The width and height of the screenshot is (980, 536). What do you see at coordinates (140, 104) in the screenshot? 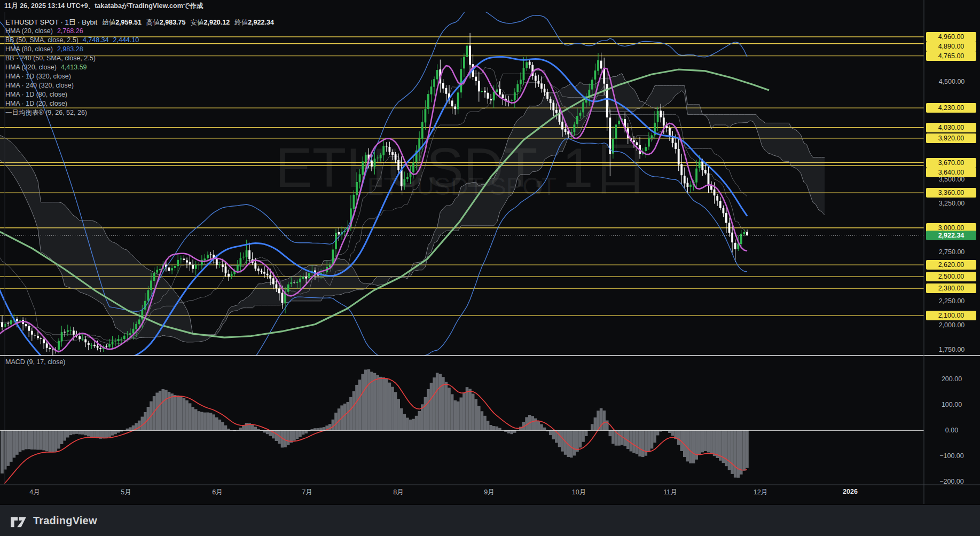
I see `indicator-legend-row: HMA · 1D (20, close)` at bounding box center [140, 104].